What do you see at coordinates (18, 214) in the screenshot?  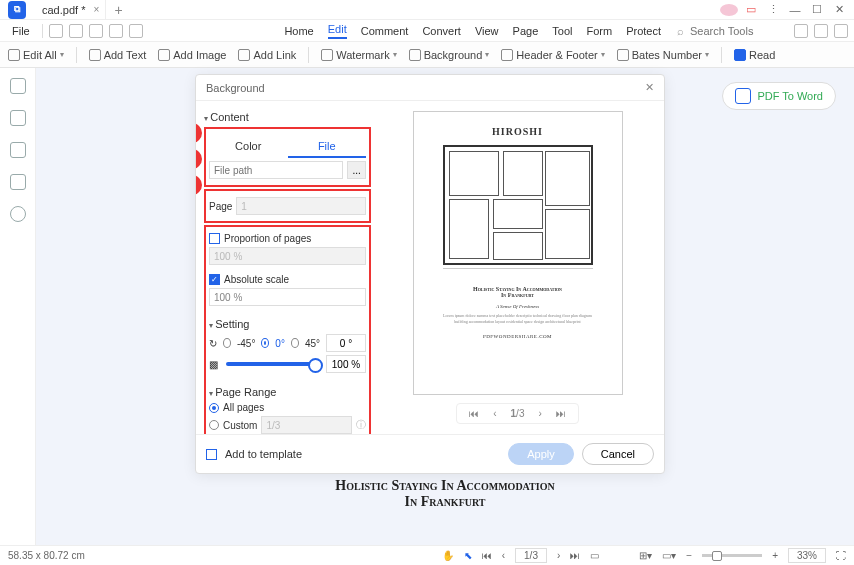 I see `search-panel-icon` at bounding box center [18, 214].